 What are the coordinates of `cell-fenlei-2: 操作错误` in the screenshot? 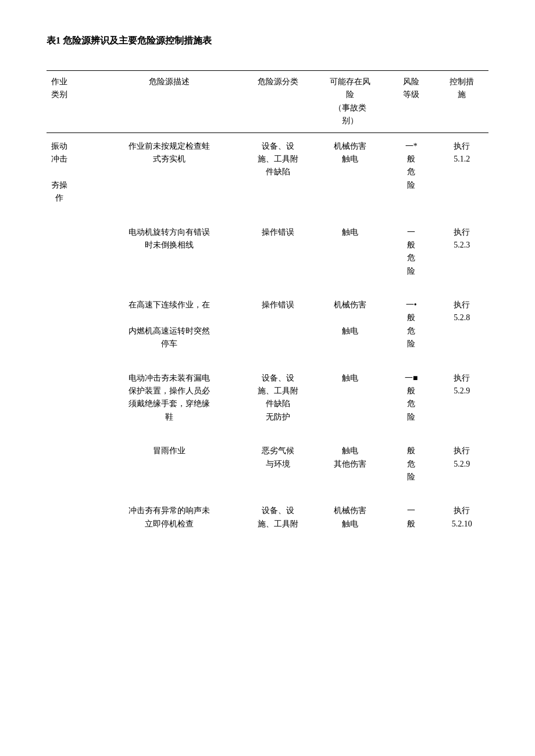 It's located at (278, 249).